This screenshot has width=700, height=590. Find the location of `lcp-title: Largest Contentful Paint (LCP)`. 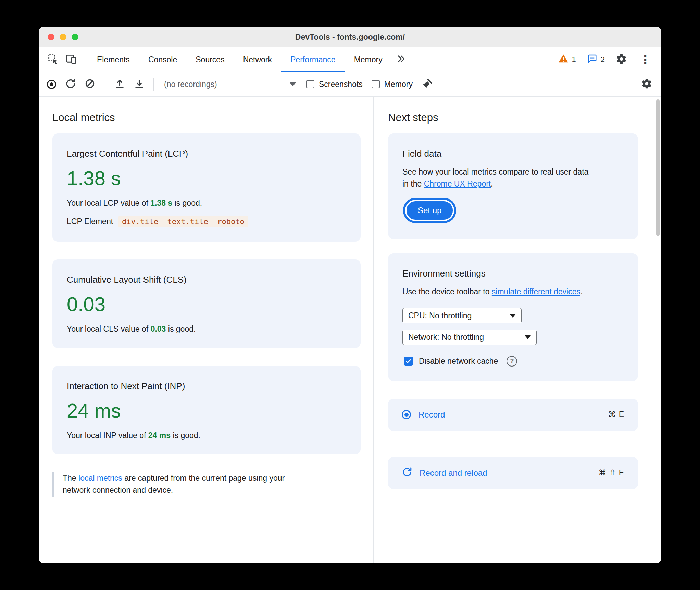

lcp-title: Largest Contentful Paint (LCP) is located at coordinates (207, 154).